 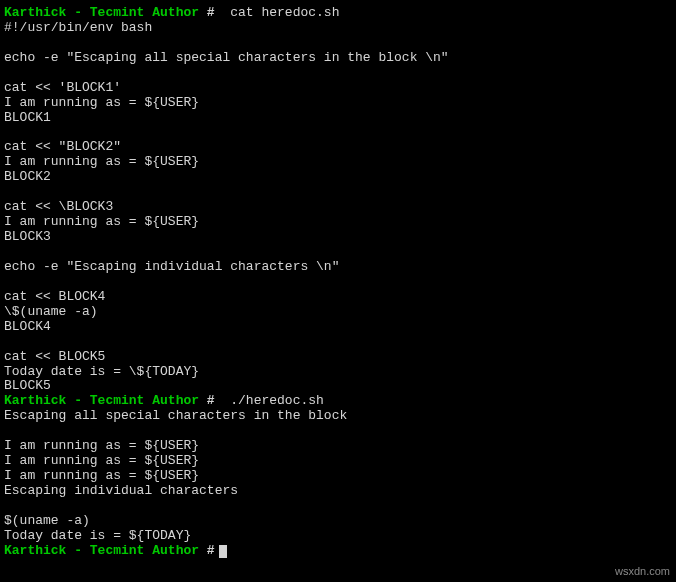 I want to click on prompt-line-2: Karthick - Tecmint Author # ./heredoc.sh, so click(x=338, y=402).